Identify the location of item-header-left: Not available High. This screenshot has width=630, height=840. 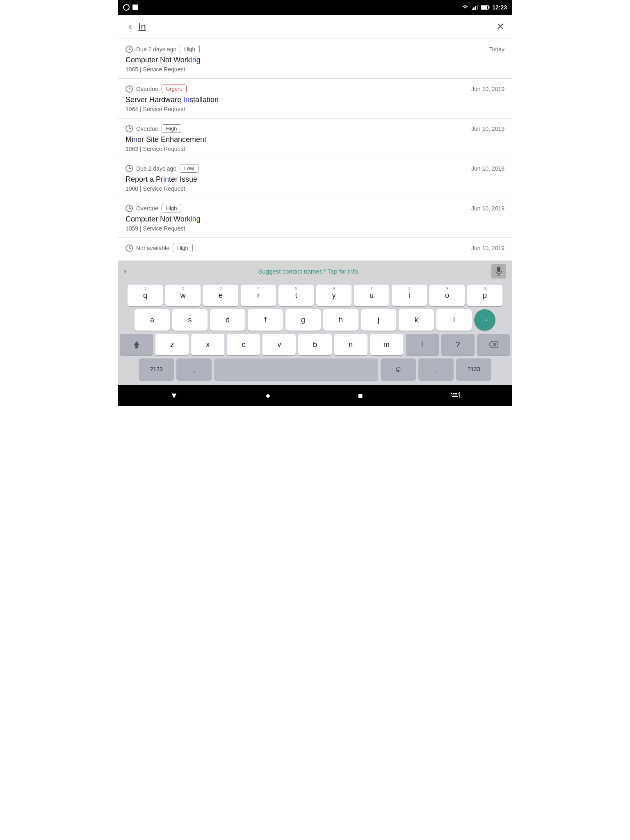
(159, 248).